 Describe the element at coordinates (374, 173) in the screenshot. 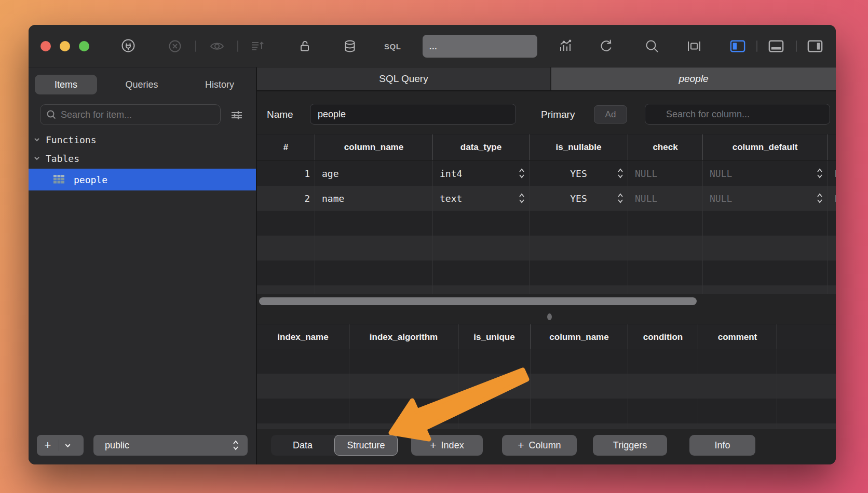

I see `cell-column_name: age` at that location.